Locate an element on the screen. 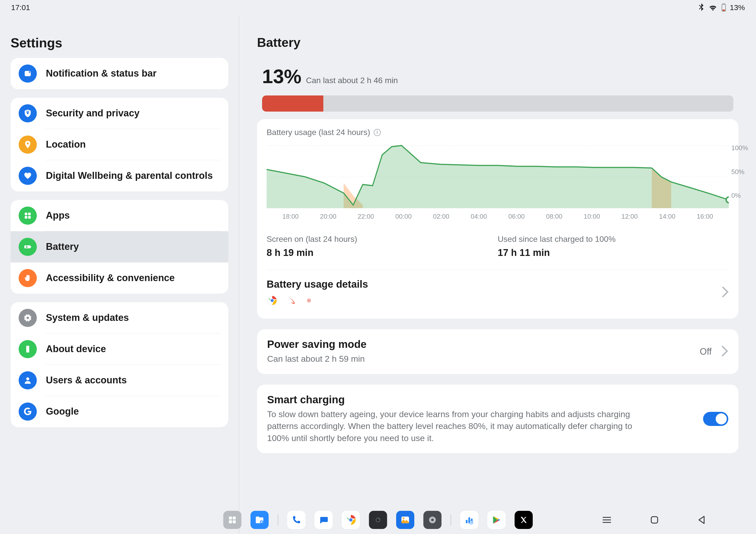  sidebar-group: System & updates About device Users & ac… is located at coordinates (119, 365).